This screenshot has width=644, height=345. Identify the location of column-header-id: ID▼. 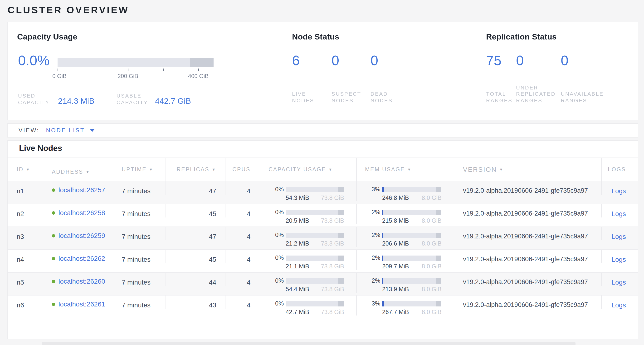
(24, 169).